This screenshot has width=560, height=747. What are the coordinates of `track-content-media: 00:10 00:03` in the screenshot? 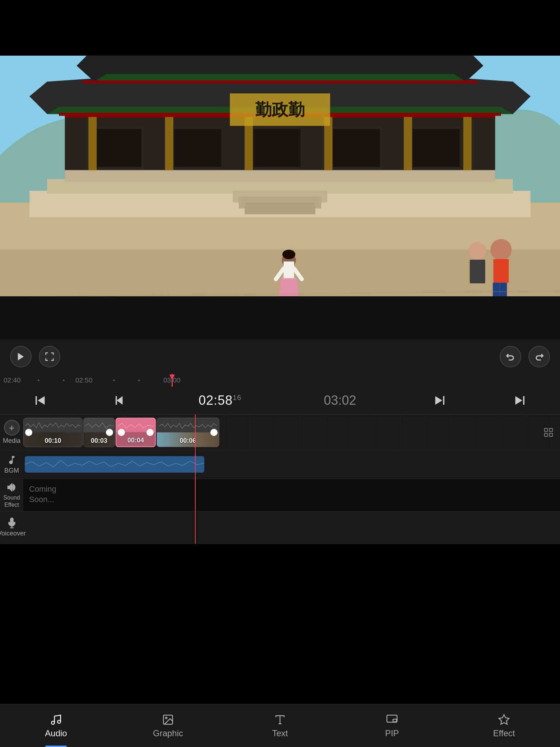 It's located at (291, 432).